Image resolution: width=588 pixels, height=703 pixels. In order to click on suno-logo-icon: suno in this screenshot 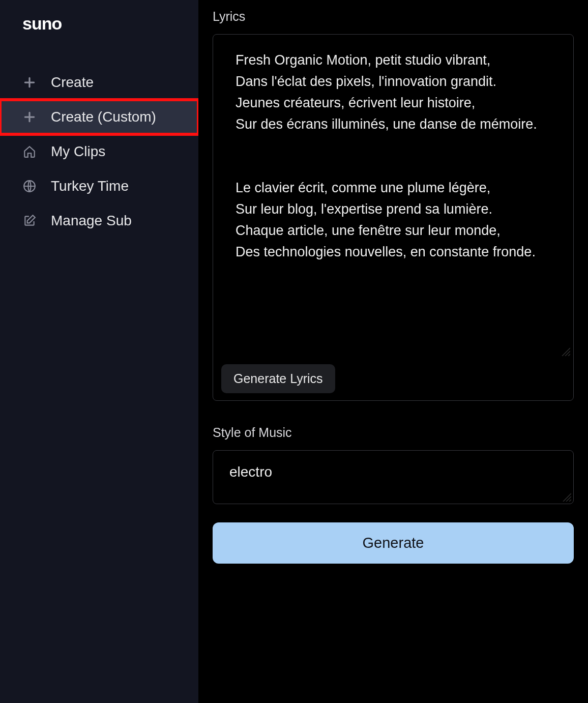, I will do `click(53, 24)`.